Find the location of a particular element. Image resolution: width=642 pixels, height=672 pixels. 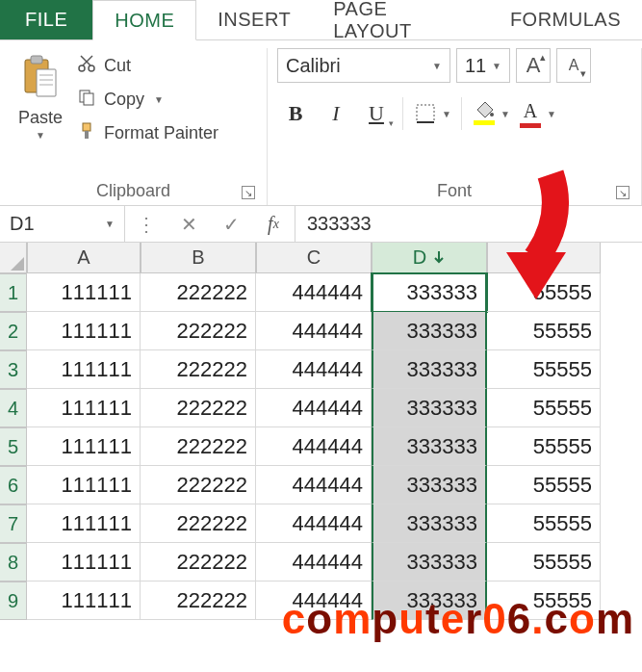

column-header-e: E is located at coordinates (544, 258).